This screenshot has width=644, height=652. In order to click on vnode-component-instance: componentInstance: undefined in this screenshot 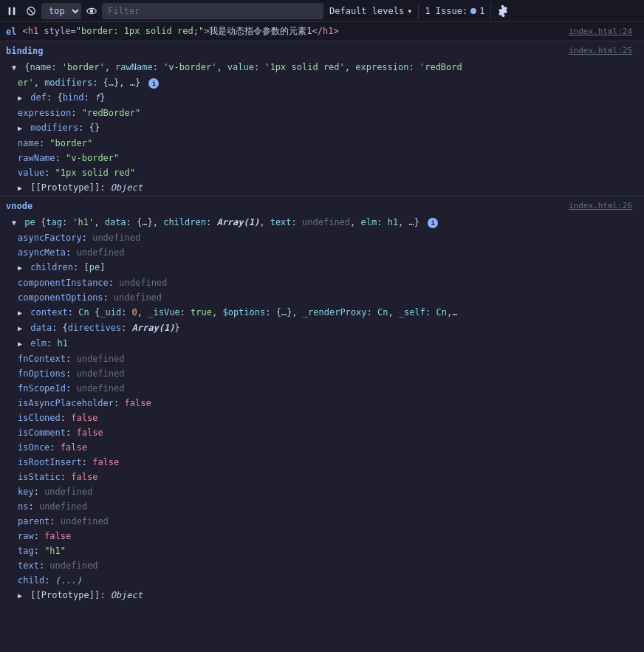, I will do `click(322, 283)`.